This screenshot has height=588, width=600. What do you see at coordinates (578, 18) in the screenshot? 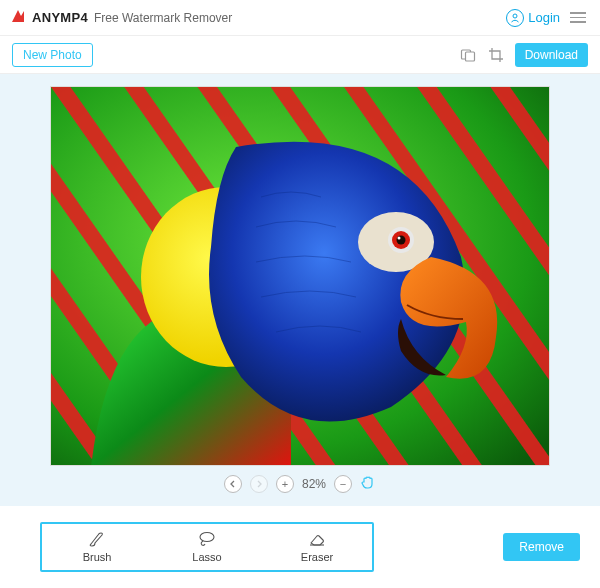
I see `menu-icon` at bounding box center [578, 18].